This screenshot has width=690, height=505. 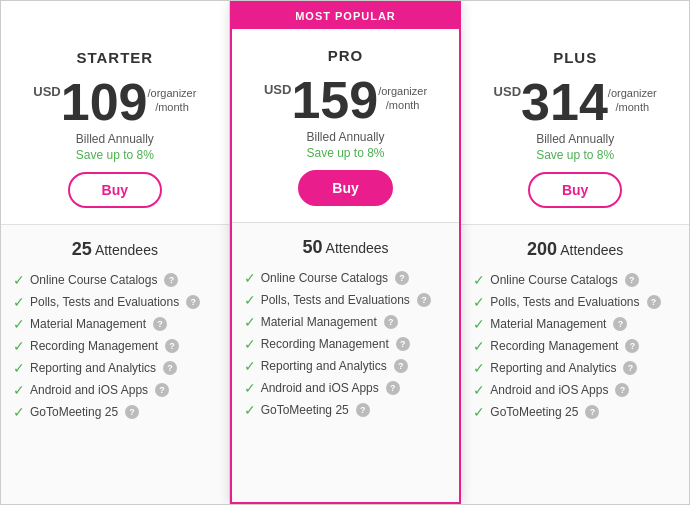 I want to click on attendees-count: 25, so click(x=82, y=249).